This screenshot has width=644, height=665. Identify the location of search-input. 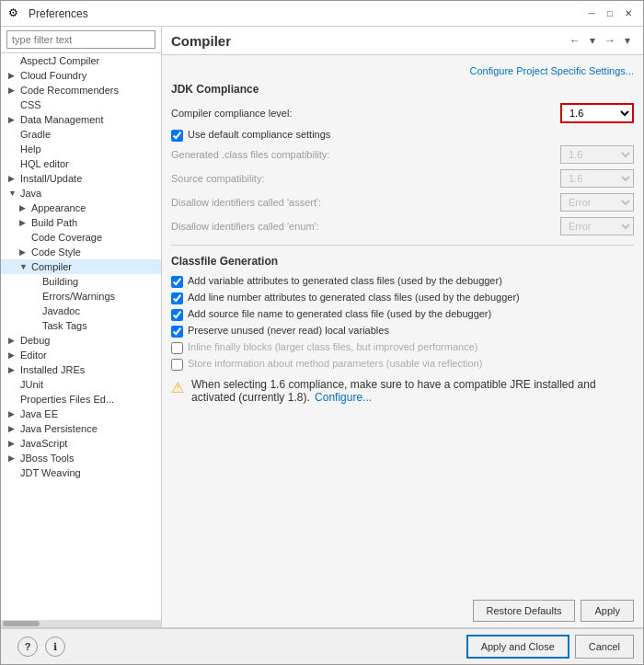
(81, 40).